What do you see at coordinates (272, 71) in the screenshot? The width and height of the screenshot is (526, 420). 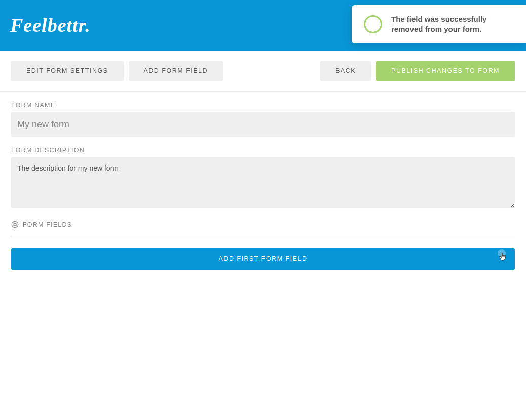 I see `spacer` at bounding box center [272, 71].